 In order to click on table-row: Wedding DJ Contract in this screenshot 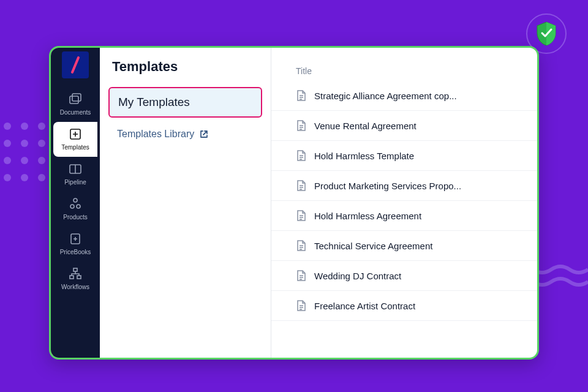, I will do `click(404, 276)`.